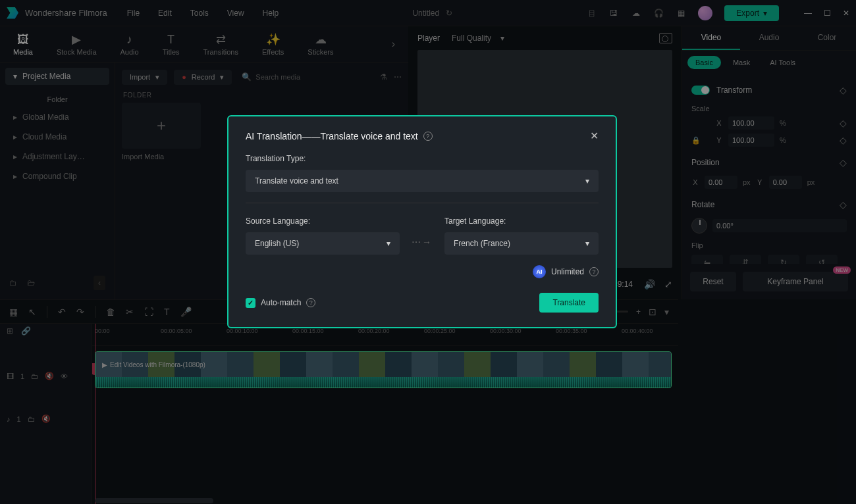  I want to click on modal-close-icon: ✕, so click(594, 136).